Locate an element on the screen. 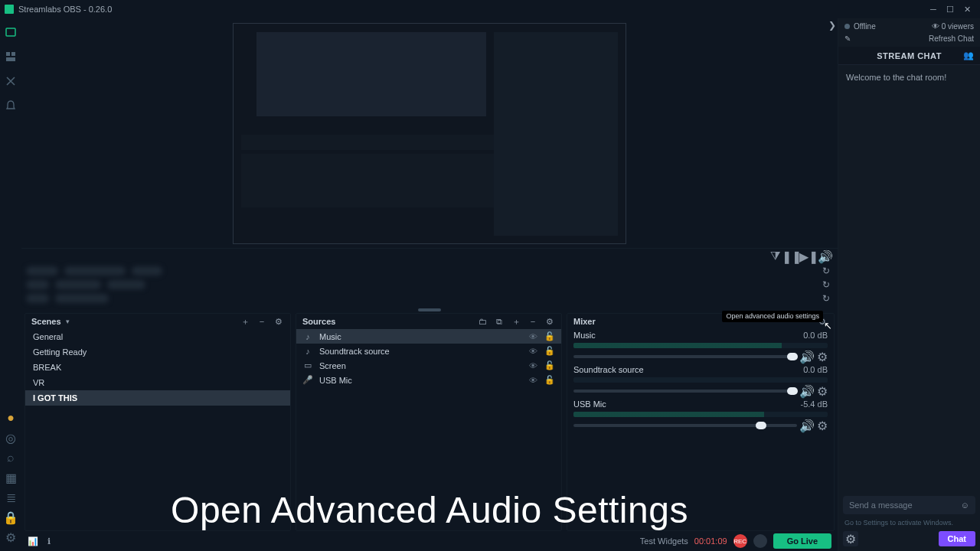 This screenshot has height=551, width=980. app-logo is located at coordinates (9, 9).